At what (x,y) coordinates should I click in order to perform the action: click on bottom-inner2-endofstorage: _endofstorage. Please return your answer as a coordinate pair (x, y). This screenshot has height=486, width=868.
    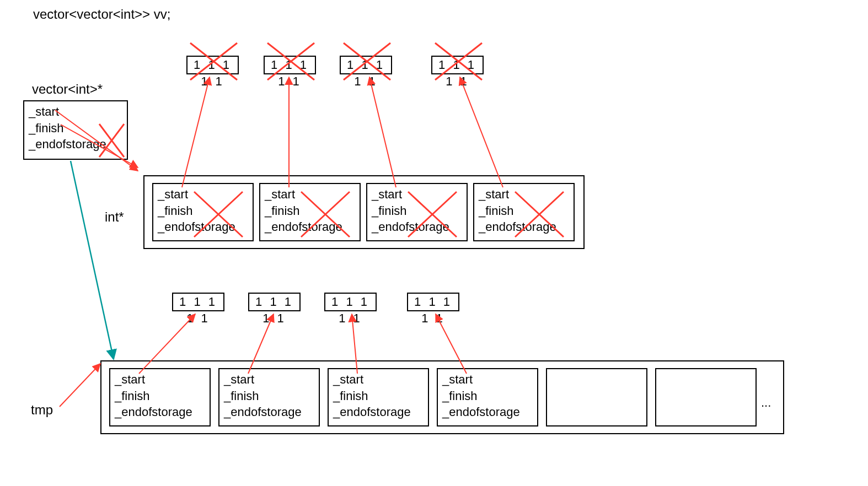
    Looking at the image, I should click on (378, 412).